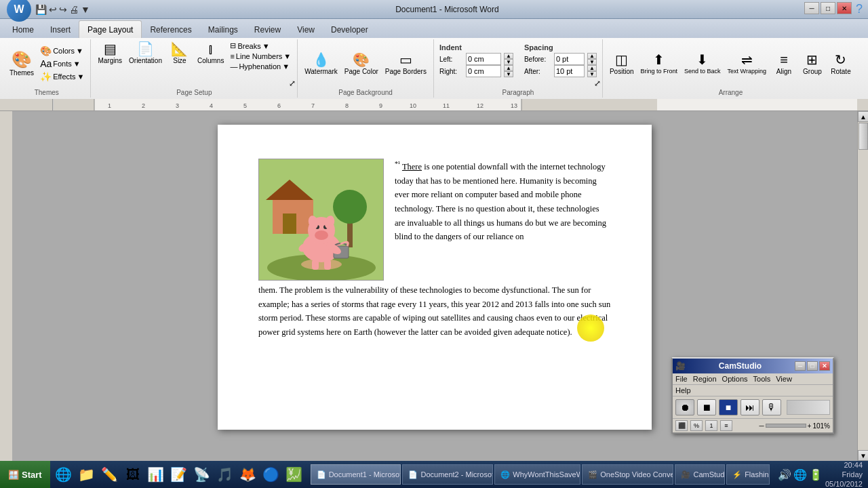 This screenshot has height=488, width=868. I want to click on taskbar-task-2: 🌐 WhyWontThisSaveWhy..., so click(537, 474).